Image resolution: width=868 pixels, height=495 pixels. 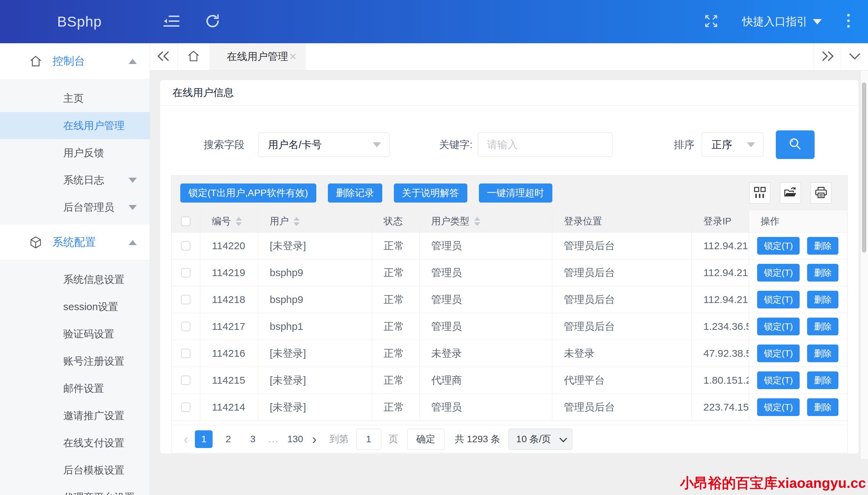 What do you see at coordinates (75, 334) in the screenshot?
I see `sidebar-item-验证码设置: 验证码设置` at bounding box center [75, 334].